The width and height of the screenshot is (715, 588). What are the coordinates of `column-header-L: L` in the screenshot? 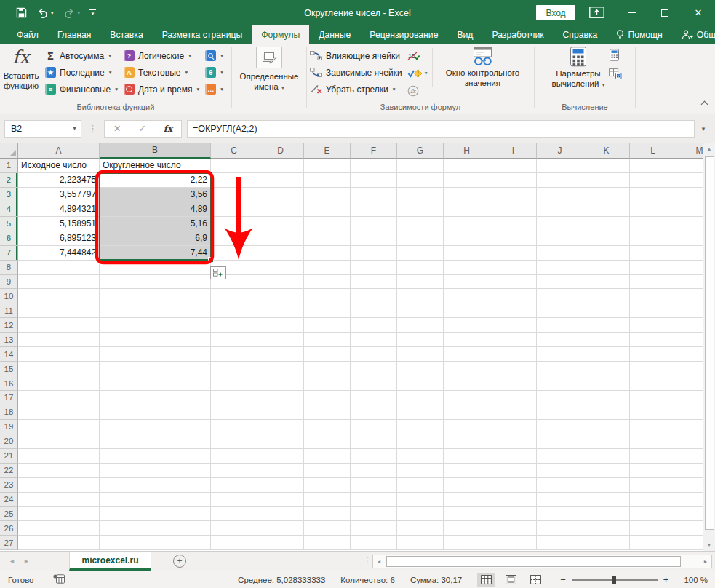 It's located at (653, 151).